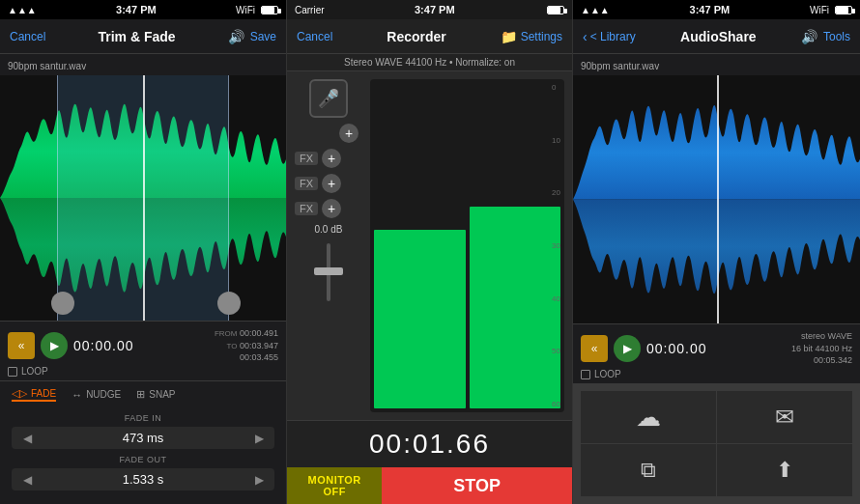 The width and height of the screenshot is (860, 504). What do you see at coordinates (821, 349) in the screenshot?
I see `transport-info-right: stereo WAVE 16 bit 44100 Hz 00:05.342` at bounding box center [821, 349].